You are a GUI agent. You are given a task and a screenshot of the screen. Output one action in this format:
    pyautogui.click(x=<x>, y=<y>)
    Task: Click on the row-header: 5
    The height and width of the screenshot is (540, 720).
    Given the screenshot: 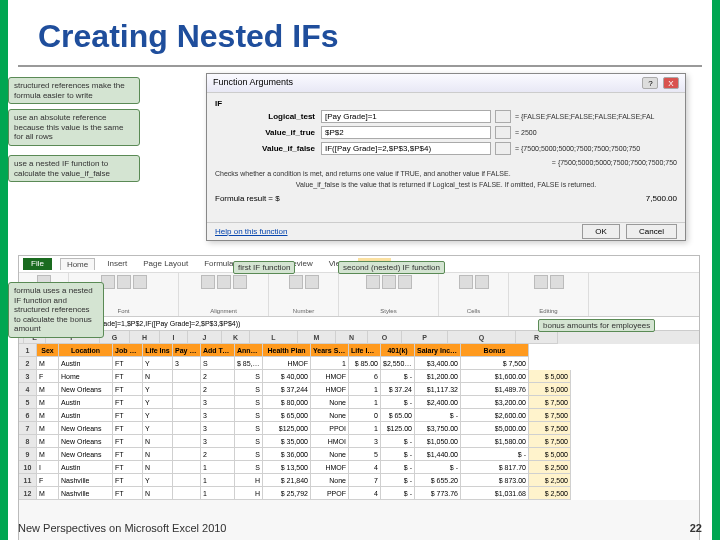 What is the action you would take?
    pyautogui.click(x=28, y=402)
    